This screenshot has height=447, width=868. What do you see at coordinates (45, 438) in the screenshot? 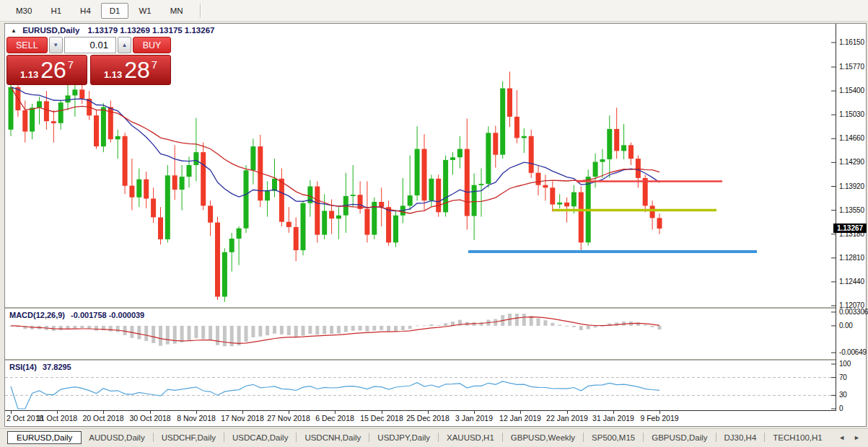
I see `chart-tab-eurusd-daily: EURUSD,Daily` at bounding box center [45, 438].